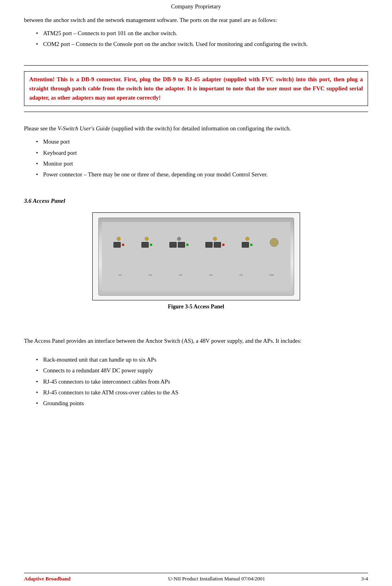 The width and height of the screenshot is (392, 586). Describe the element at coordinates (196, 8) in the screenshot. I see `page-header: Company Proprietary` at that location.